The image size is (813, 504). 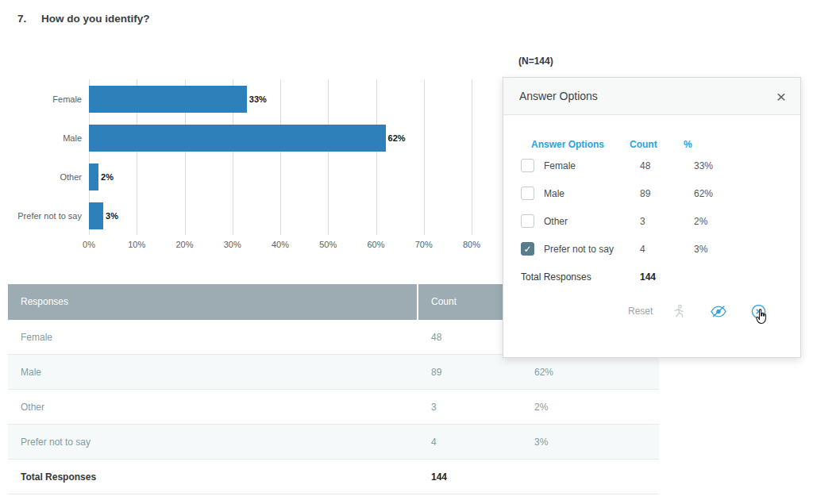 What do you see at coordinates (661, 165) in the screenshot?
I see `option-row: Female 48 33%` at bounding box center [661, 165].